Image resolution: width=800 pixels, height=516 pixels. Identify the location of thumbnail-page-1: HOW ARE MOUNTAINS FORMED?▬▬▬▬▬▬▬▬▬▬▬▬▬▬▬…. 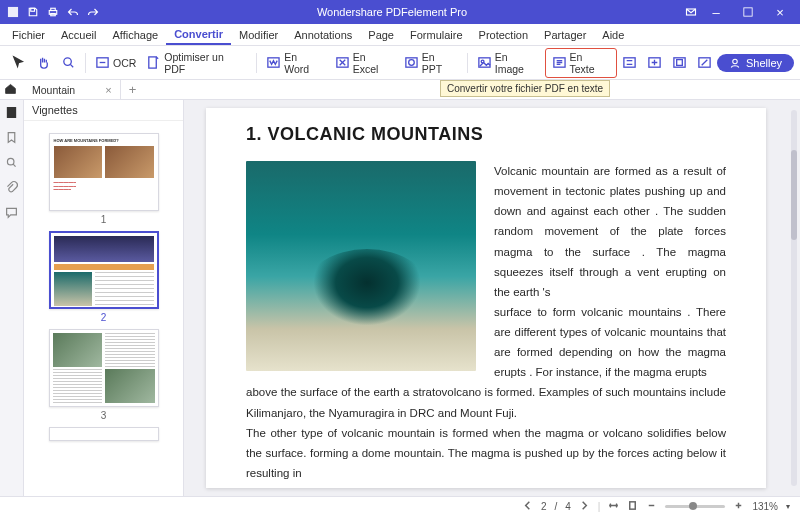
(104, 179).